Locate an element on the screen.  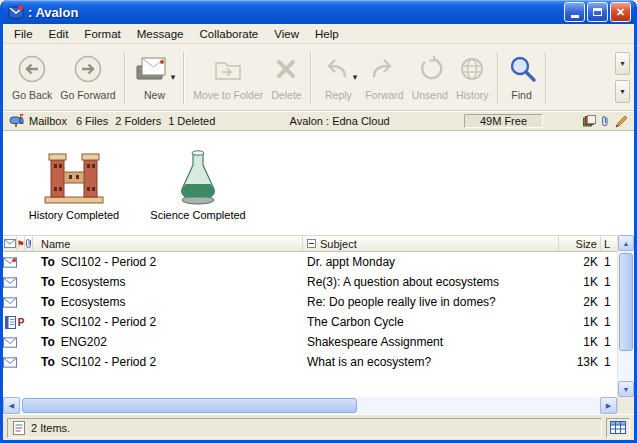
deleted-count: 1 Deleted is located at coordinates (192, 121).